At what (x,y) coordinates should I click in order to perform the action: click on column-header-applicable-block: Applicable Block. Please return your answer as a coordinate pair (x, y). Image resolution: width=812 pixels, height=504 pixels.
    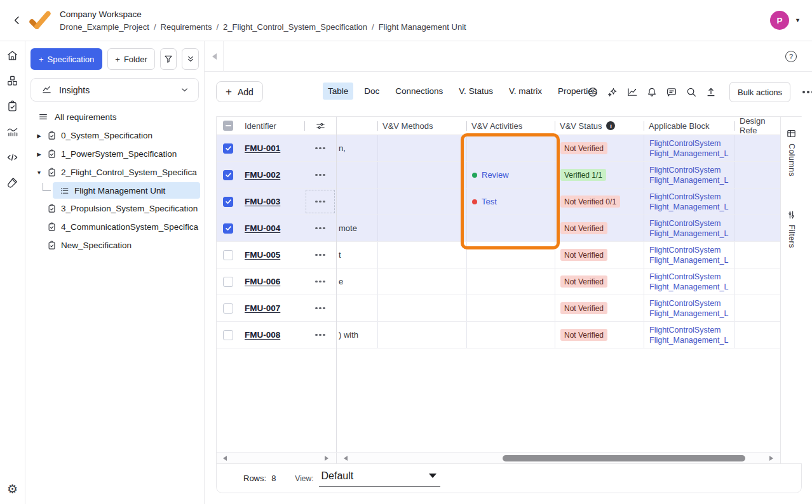
    Looking at the image, I should click on (689, 126).